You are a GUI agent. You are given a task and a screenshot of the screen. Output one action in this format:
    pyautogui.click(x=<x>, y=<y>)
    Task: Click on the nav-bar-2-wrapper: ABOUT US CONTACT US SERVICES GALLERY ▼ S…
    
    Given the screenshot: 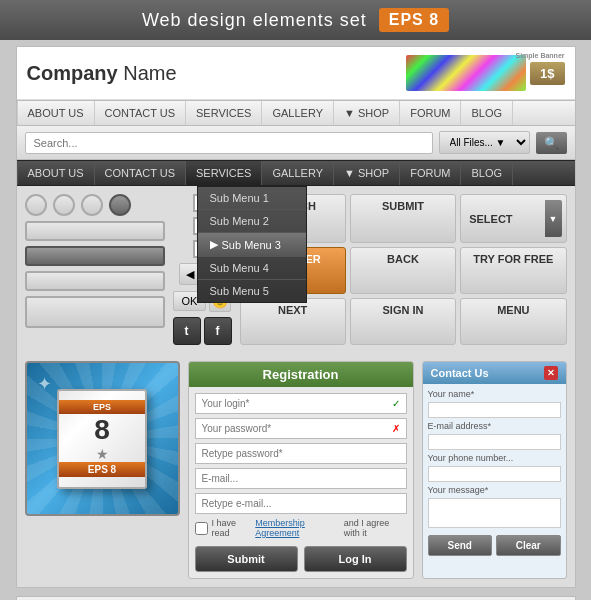 What is the action you would take?
    pyautogui.click(x=296, y=173)
    